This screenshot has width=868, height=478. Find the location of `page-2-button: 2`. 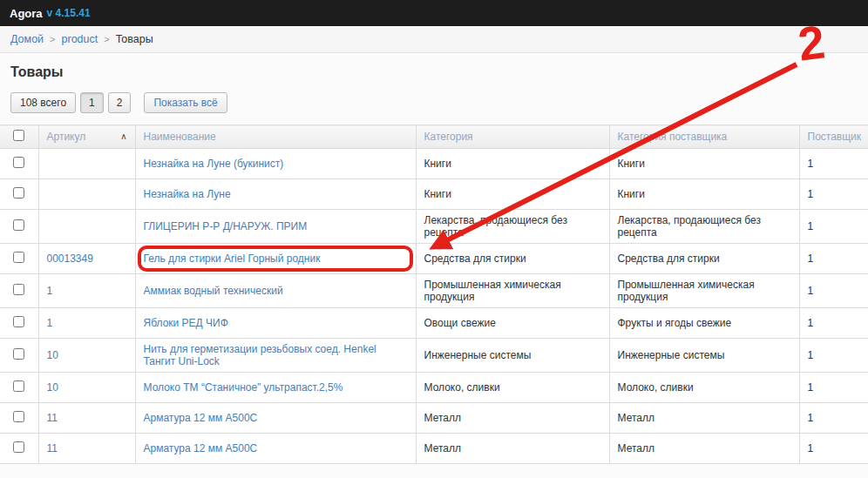

page-2-button: 2 is located at coordinates (120, 103).